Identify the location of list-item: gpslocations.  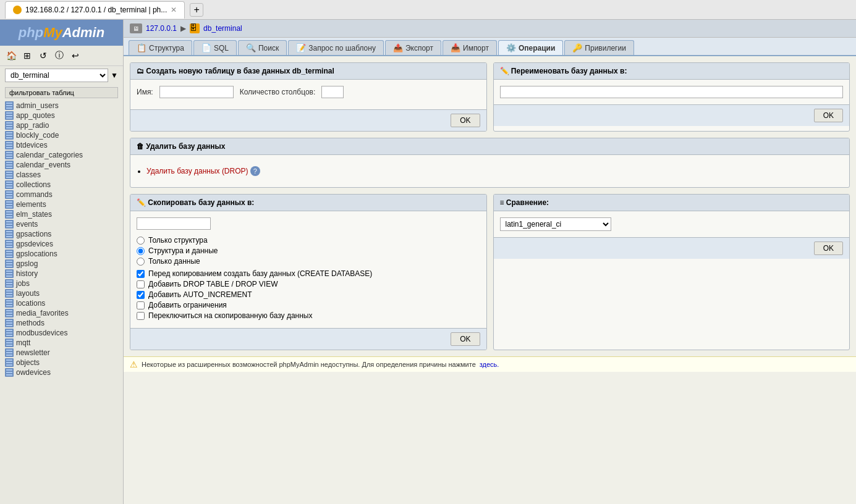
(62, 254).